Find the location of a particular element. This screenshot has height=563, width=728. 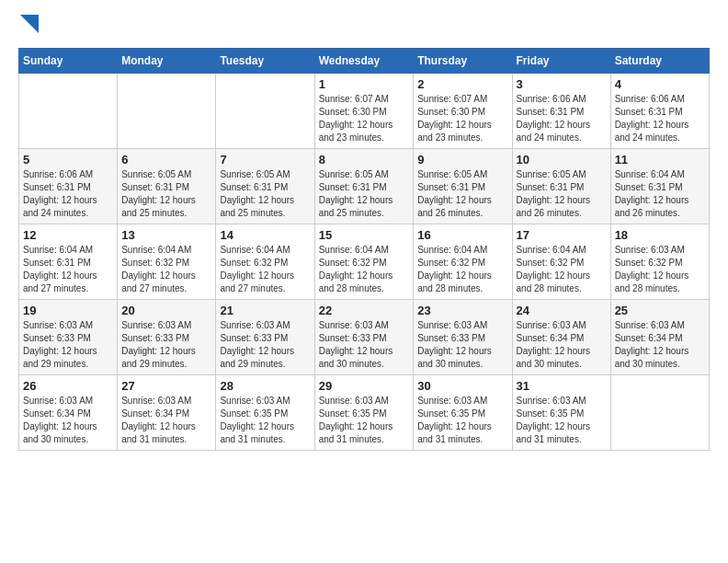

calendar-cell: 9Sunrise: 6:05 AMSunset: 6:31 PMDaylight… is located at coordinates (463, 187).